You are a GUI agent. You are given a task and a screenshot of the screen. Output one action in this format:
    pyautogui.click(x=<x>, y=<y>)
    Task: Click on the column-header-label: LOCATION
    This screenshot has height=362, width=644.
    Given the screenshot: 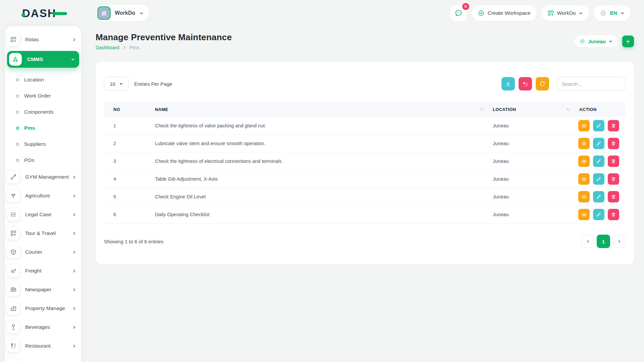 What is the action you would take?
    pyautogui.click(x=504, y=109)
    